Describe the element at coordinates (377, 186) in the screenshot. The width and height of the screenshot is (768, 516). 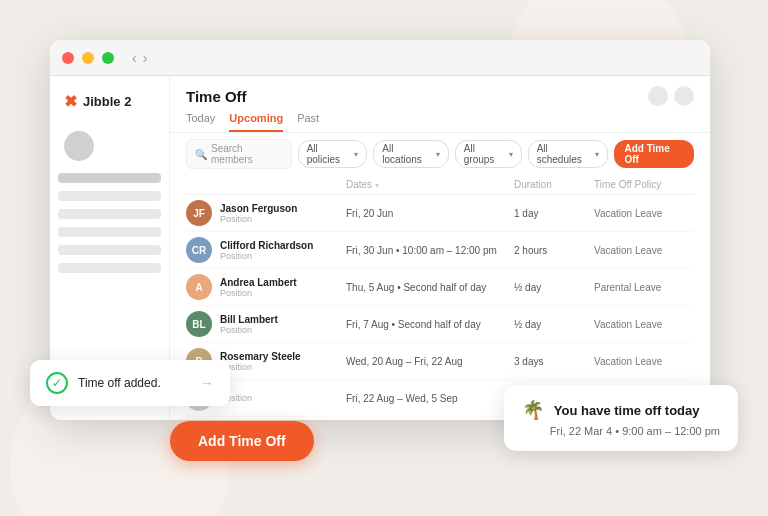
I see `sort-icon: ▾` at that location.